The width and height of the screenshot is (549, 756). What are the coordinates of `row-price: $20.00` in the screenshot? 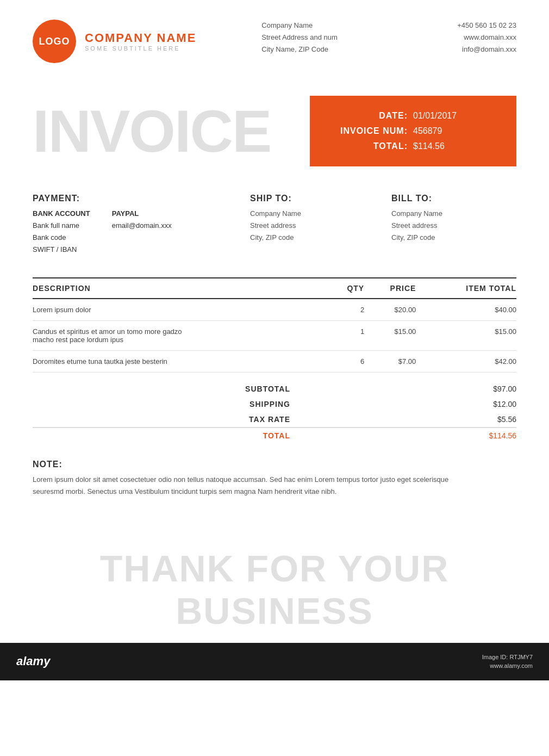 It's located at (390, 310).